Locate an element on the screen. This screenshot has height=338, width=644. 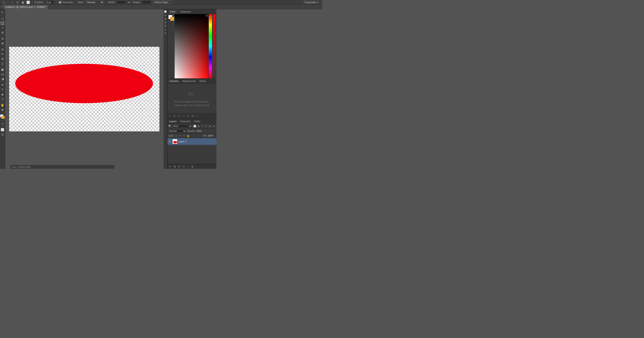
save-icon: ▣ is located at coordinates (23, 2).